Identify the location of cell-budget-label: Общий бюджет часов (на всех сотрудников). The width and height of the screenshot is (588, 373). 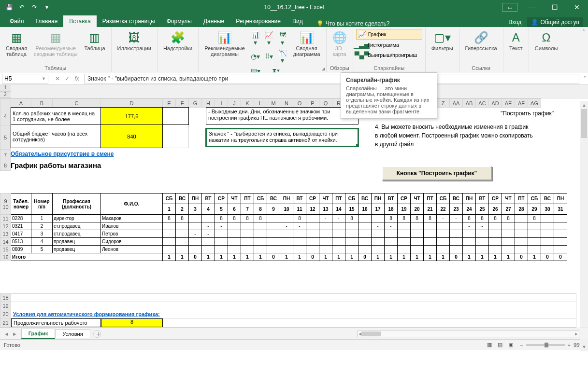
(56, 137).